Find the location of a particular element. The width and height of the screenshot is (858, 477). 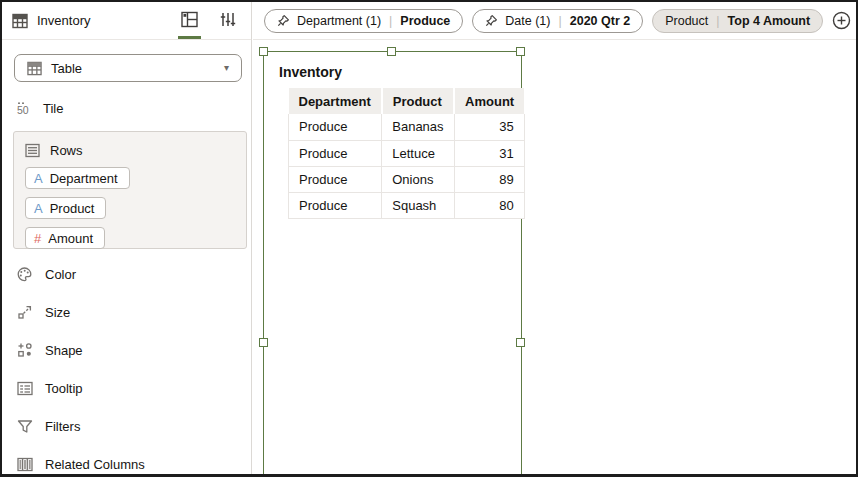

field-pill-product: A Product is located at coordinates (66, 208).